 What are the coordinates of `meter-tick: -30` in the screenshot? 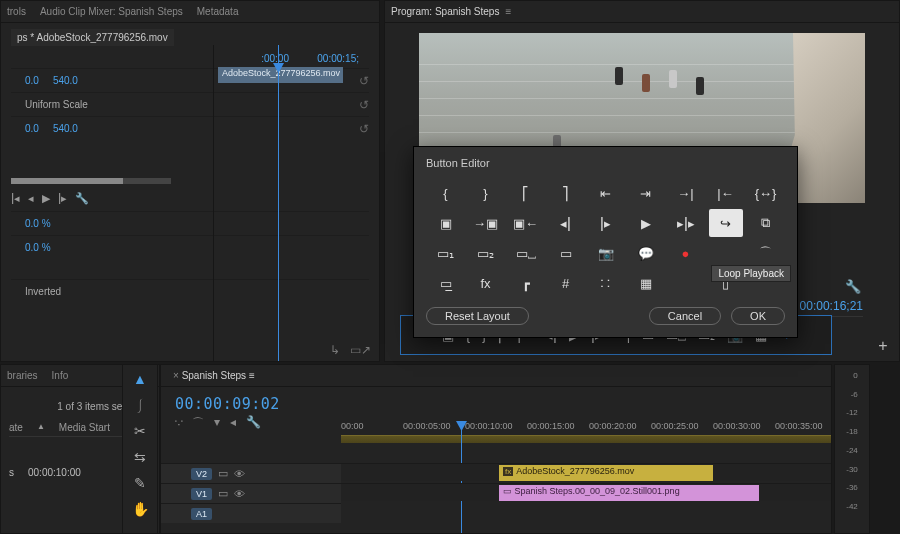 It's located at (852, 470).